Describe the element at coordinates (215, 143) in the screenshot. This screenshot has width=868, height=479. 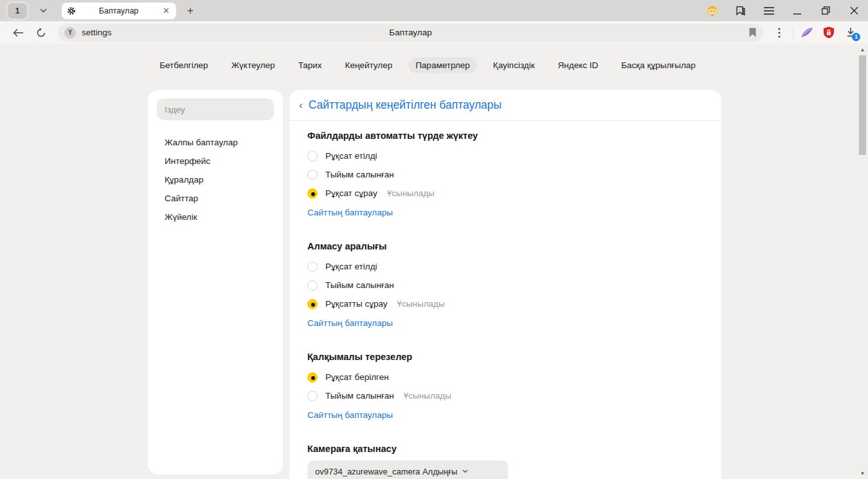
I see `sidebar-item-general: Жалпы баптаулар` at that location.